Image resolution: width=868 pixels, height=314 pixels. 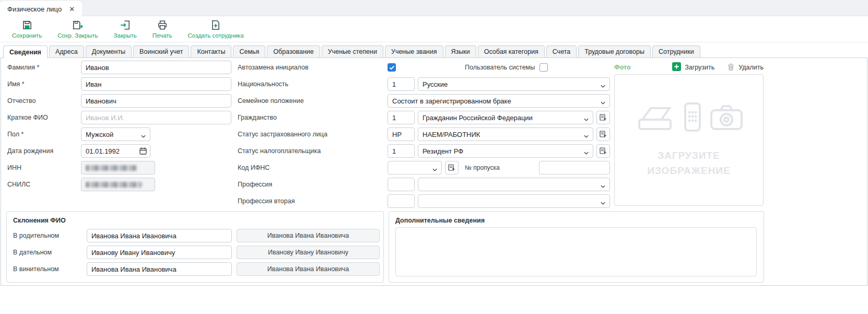 What do you see at coordinates (353, 51) in the screenshot?
I see `tab-uchenye-stepeni: Ученые степени` at bounding box center [353, 51].